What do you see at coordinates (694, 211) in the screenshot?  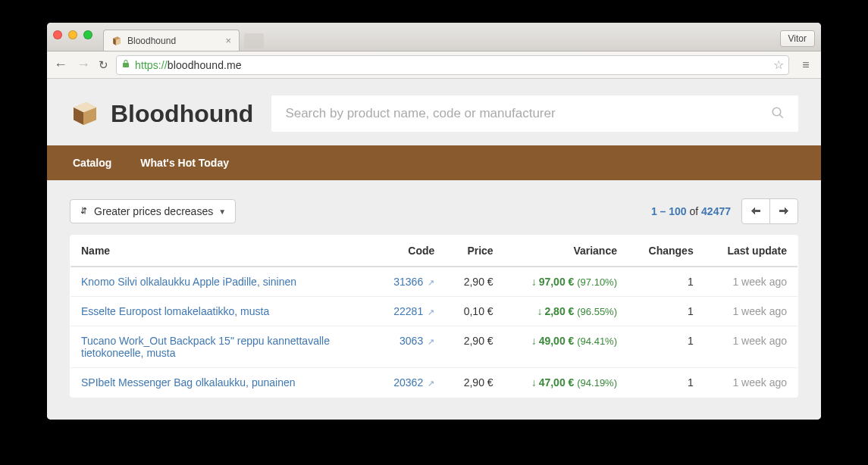 I see `pagination-of: of` at bounding box center [694, 211].